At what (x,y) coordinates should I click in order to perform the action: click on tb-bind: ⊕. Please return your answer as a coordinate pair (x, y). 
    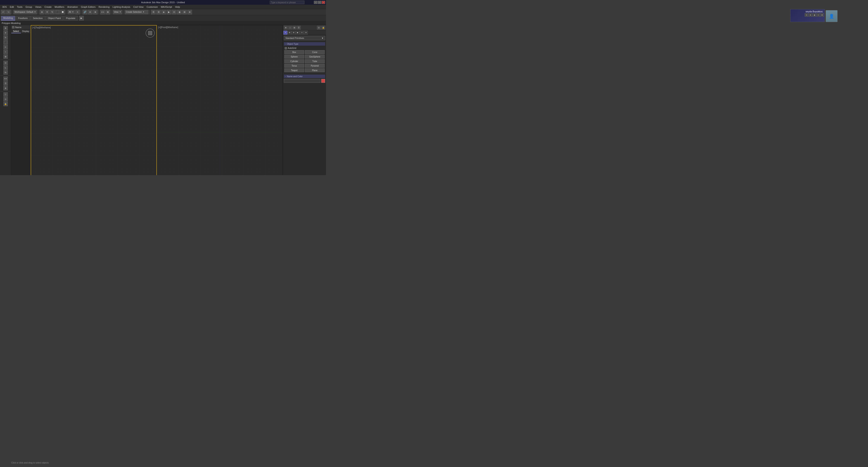
    Looking at the image, I should click on (95, 12).